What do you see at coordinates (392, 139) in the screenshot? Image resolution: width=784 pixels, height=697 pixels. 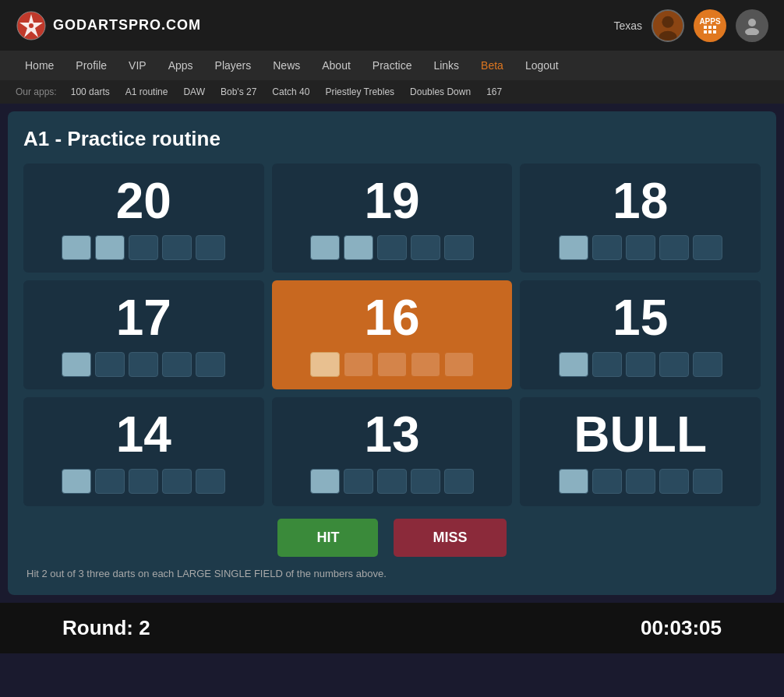 I see `page-title: A1 - Practice routine` at bounding box center [392, 139].